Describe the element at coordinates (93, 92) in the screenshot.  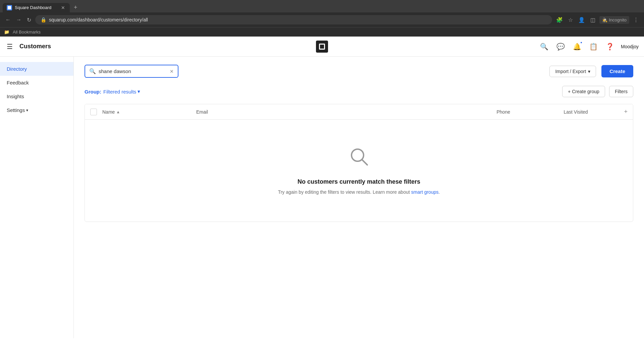
I see `group-label: Group:` at that location.